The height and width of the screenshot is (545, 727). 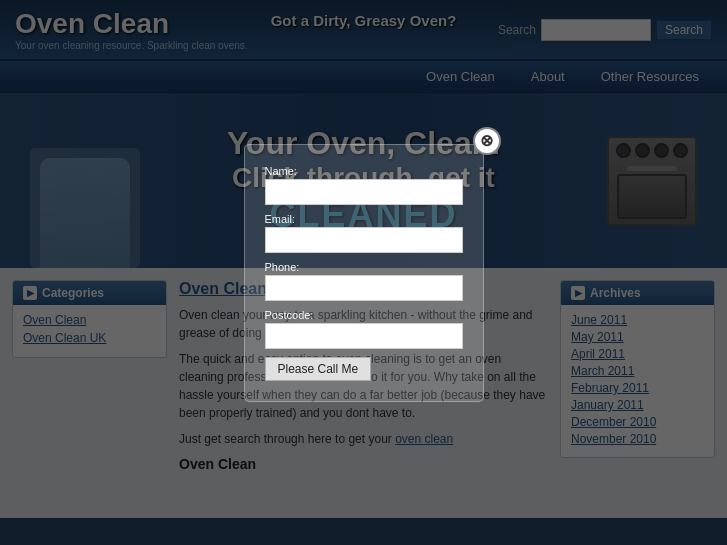 What do you see at coordinates (364, 240) in the screenshot?
I see `email-field` at bounding box center [364, 240].